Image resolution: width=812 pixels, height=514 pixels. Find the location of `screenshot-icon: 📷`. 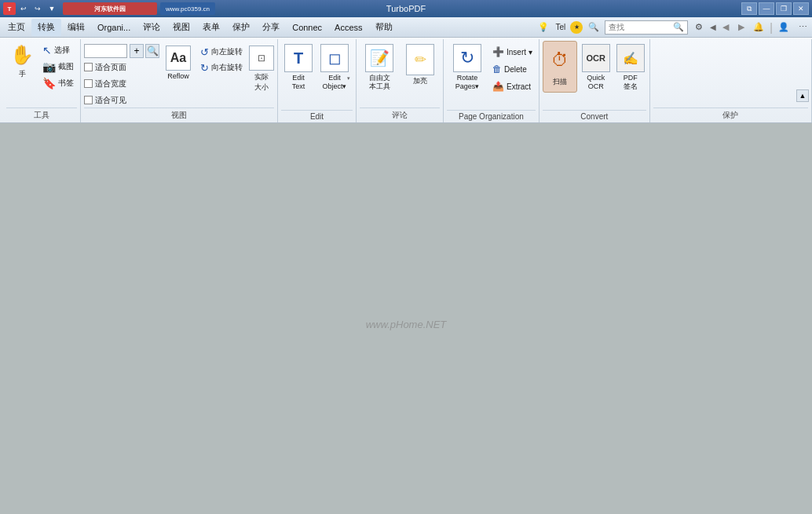

screenshot-icon: 📷 is located at coordinates (49, 67).